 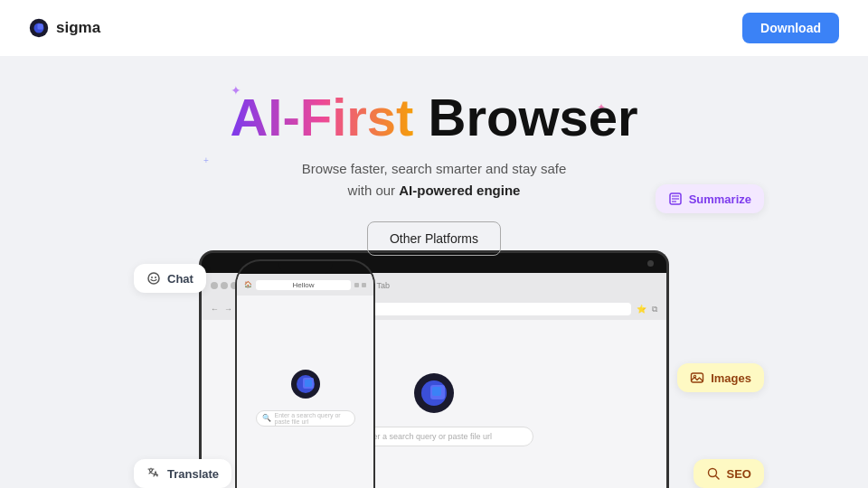 I want to click on hero-title: AI-First Browser, so click(x=434, y=117).